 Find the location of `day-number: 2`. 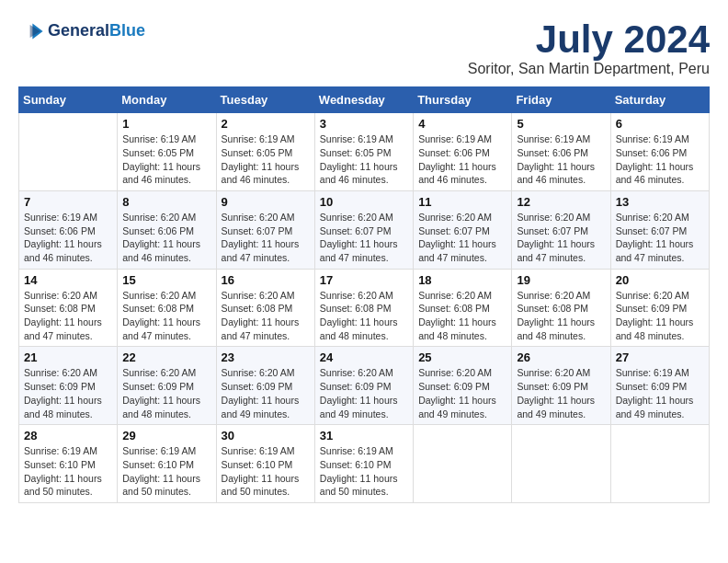

day-number: 2 is located at coordinates (266, 123).